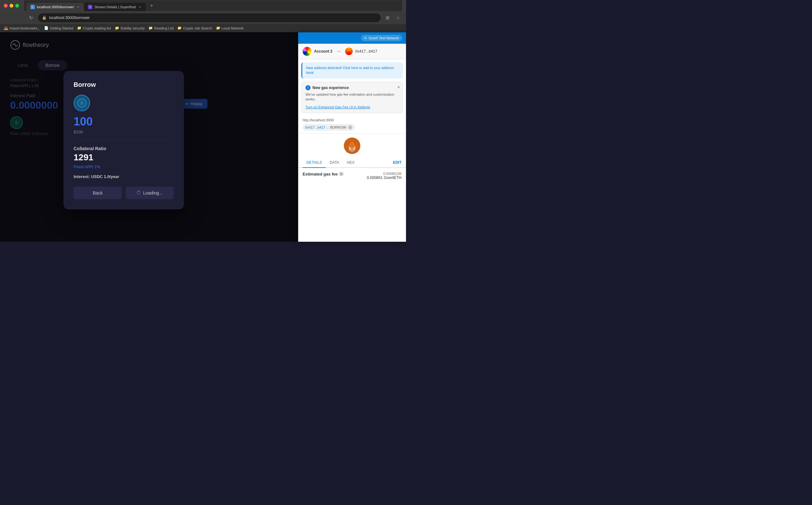 This screenshot has width=812, height=505. Describe the element at coordinates (339, 51) in the screenshot. I see `mm-arrow-icon: →` at that location.